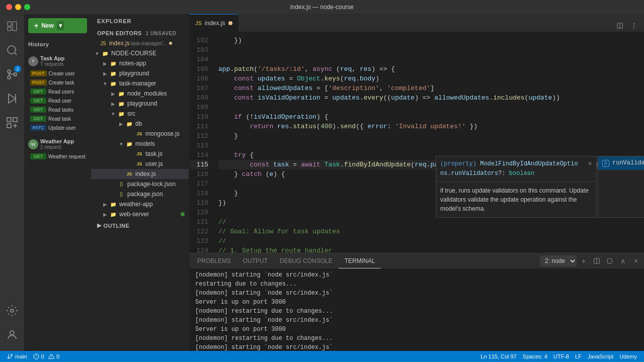 This screenshot has height=362, width=644. What do you see at coordinates (431, 222) in the screenshot?
I see `code-line-121: //` at bounding box center [431, 222].